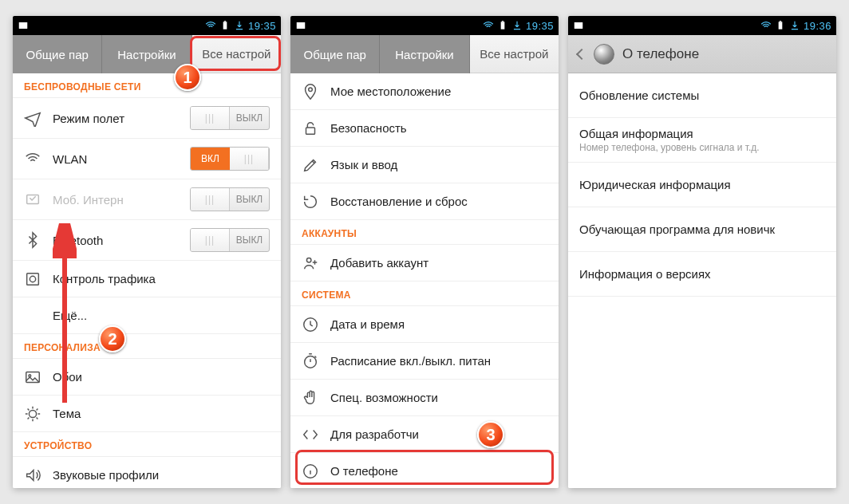  I want to click on wlan-toggle: ВКЛ, so click(230, 159).